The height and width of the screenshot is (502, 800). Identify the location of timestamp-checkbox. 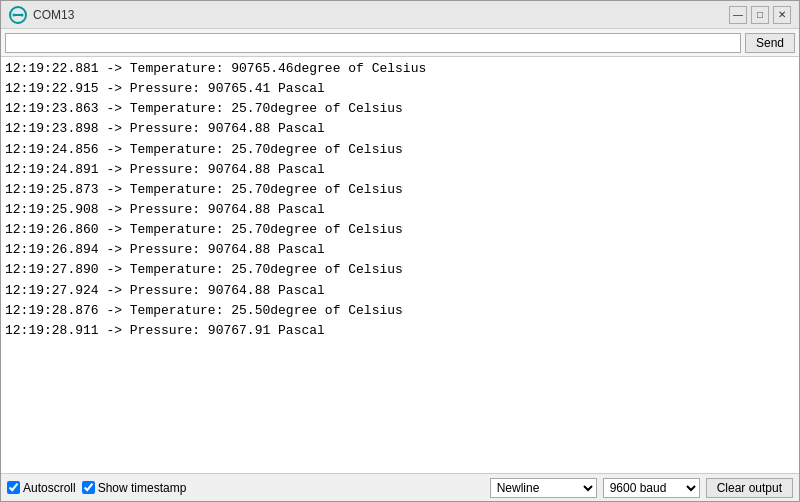
(88, 488).